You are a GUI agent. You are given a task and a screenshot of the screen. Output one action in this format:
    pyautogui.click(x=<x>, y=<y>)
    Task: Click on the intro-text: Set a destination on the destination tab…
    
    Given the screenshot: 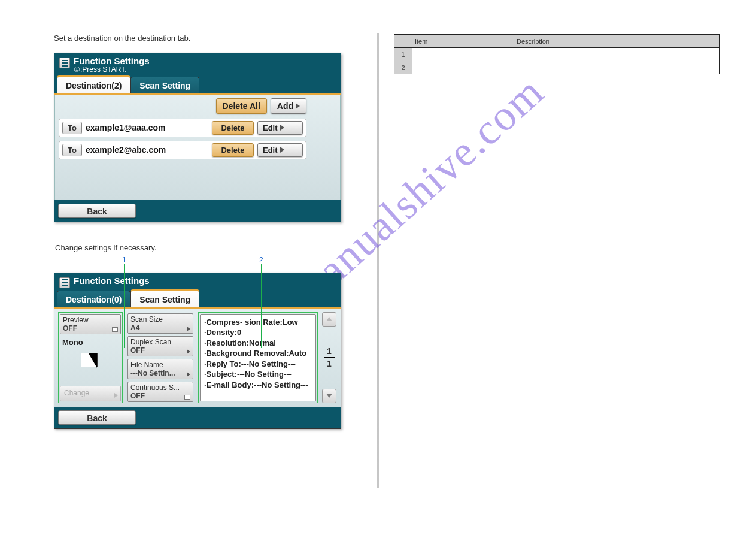 What is the action you would take?
    pyautogui.click(x=201, y=38)
    